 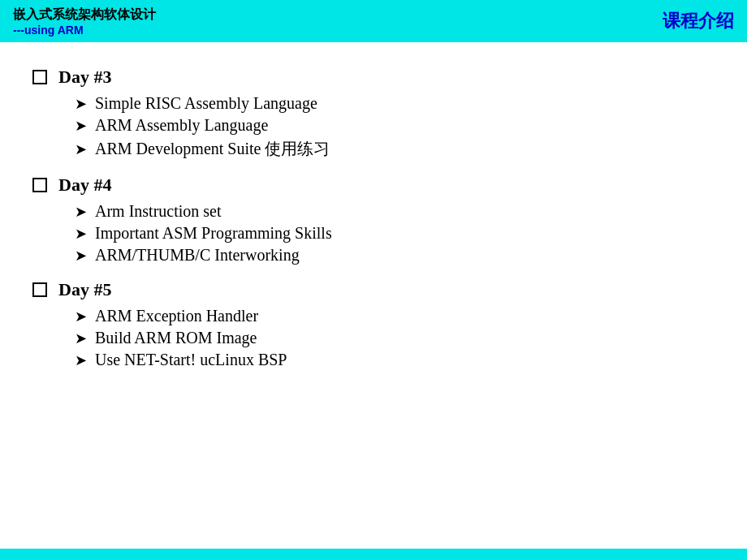 I want to click on list-item: ➤Important ASM Programming Skills, so click(x=395, y=234).